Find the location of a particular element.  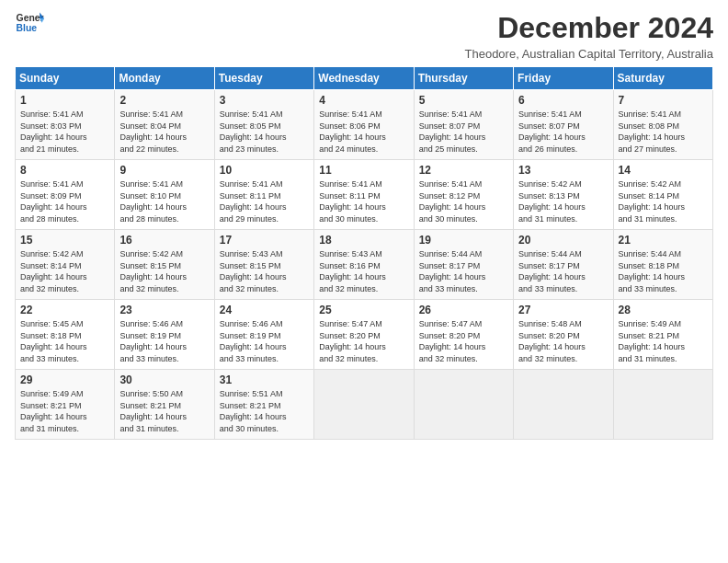

table-row: 9Sunrise: 5:41 AMSunset: 8:10 PMDaylight… is located at coordinates (165, 195).